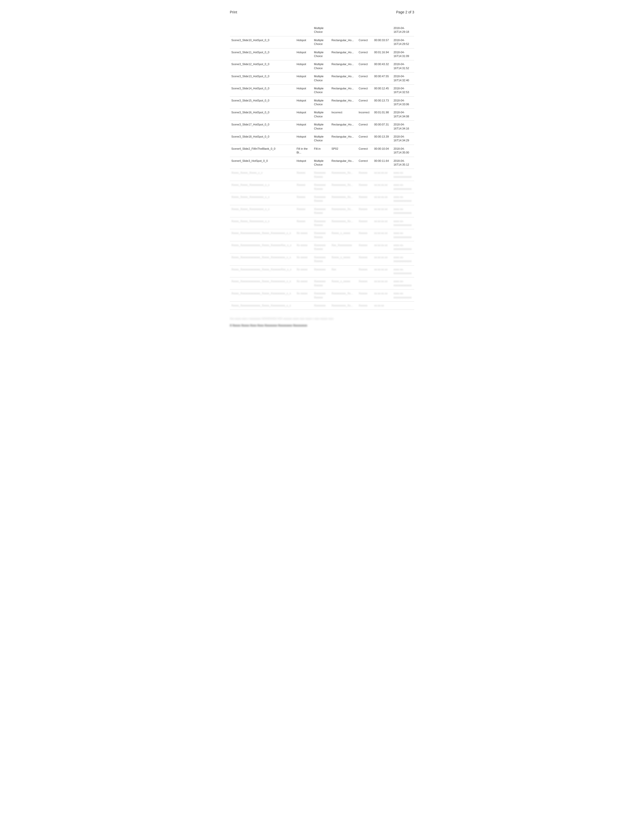 This screenshot has height=833, width=644. I want to click on cell-answer: SP02, so click(343, 151).